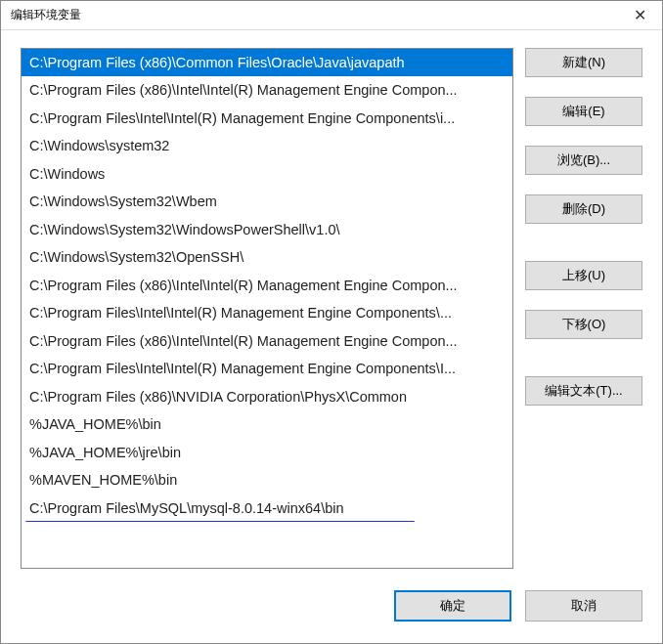 The width and height of the screenshot is (663, 644). I want to click on list-item: %JAVA_HOME%\jre\bin, so click(267, 452).